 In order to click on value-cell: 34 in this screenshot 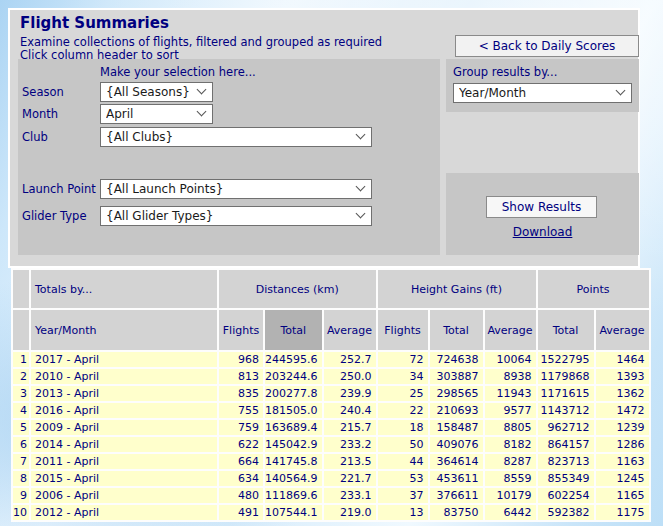, I will do `click(403, 376)`.